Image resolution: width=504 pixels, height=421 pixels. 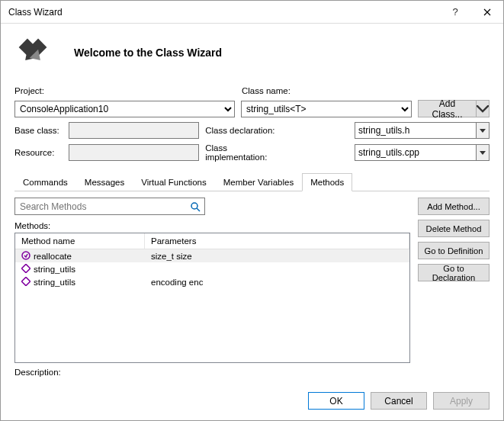 I want to click on dialog-footer: OK Cancel Apply, so click(x=252, y=401).